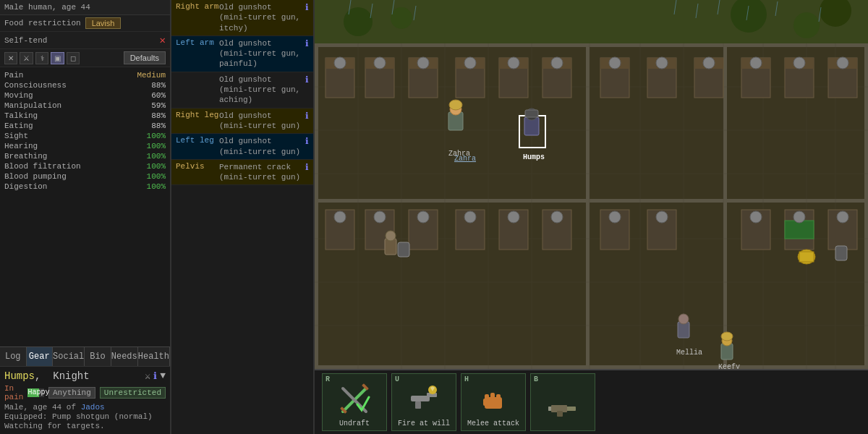 The image size is (868, 434). I want to click on injury-info-icon-3: ℹ, so click(307, 80).